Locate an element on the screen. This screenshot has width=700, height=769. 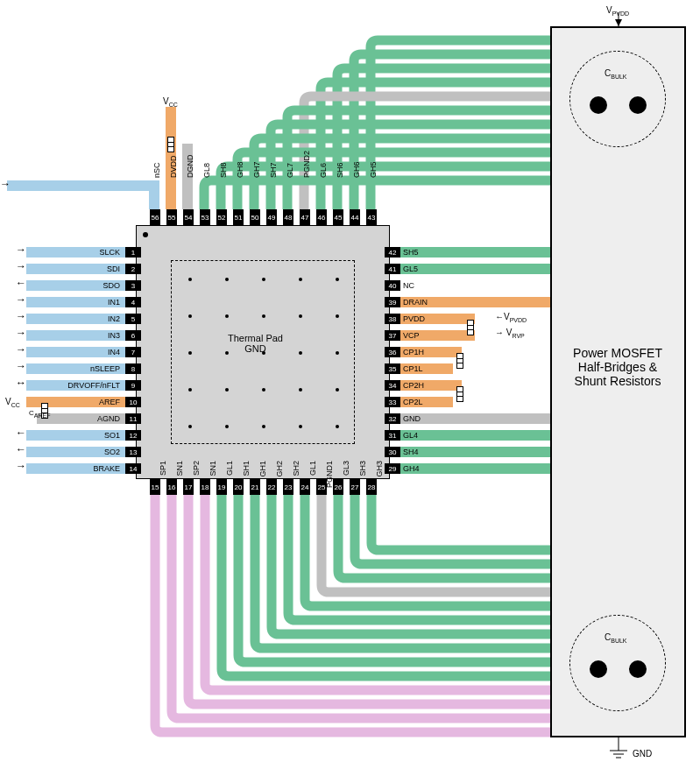
pin-label-GL7: GL7 is located at coordinates (290, 160).